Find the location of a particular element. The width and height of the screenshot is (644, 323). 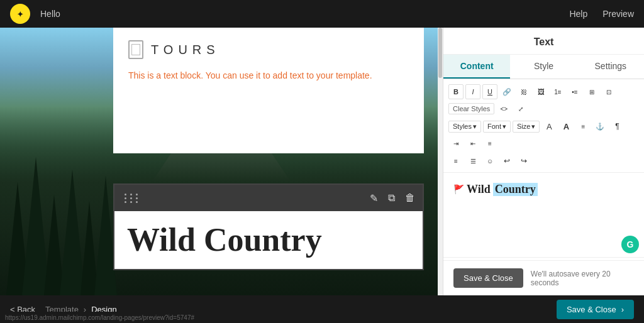

bold-button: B is located at coordinates (456, 92).